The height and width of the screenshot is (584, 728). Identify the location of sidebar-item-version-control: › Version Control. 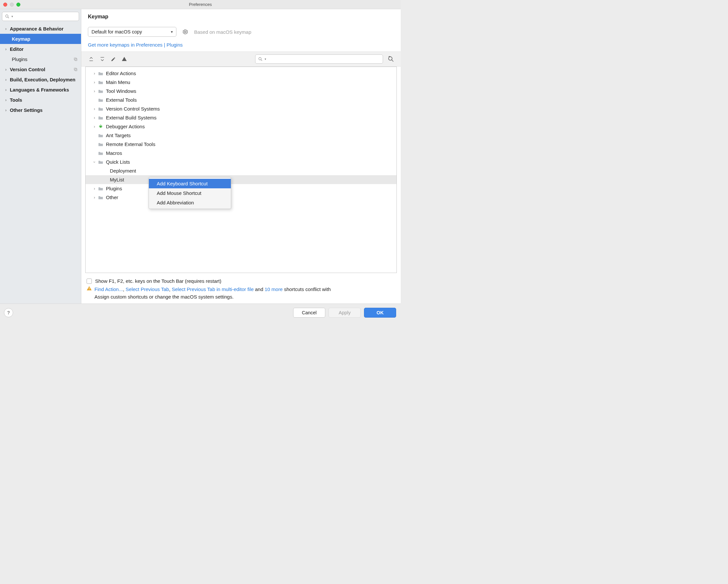
(41, 69).